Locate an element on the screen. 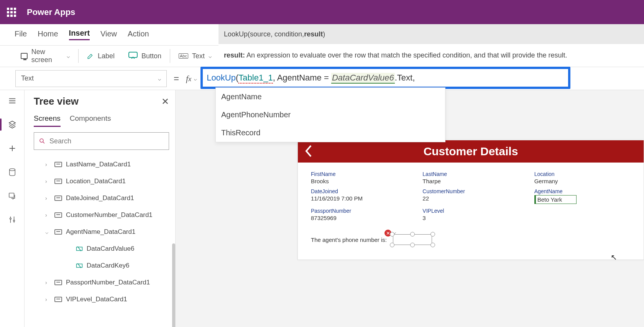 The height and width of the screenshot is (327, 644). field-label: Location is located at coordinates (583, 174).